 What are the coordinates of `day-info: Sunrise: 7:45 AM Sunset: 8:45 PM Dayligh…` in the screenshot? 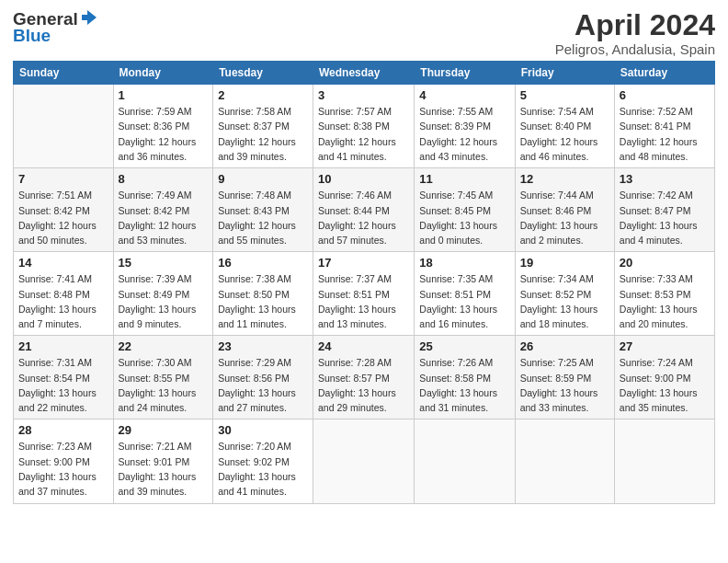 It's located at (464, 217).